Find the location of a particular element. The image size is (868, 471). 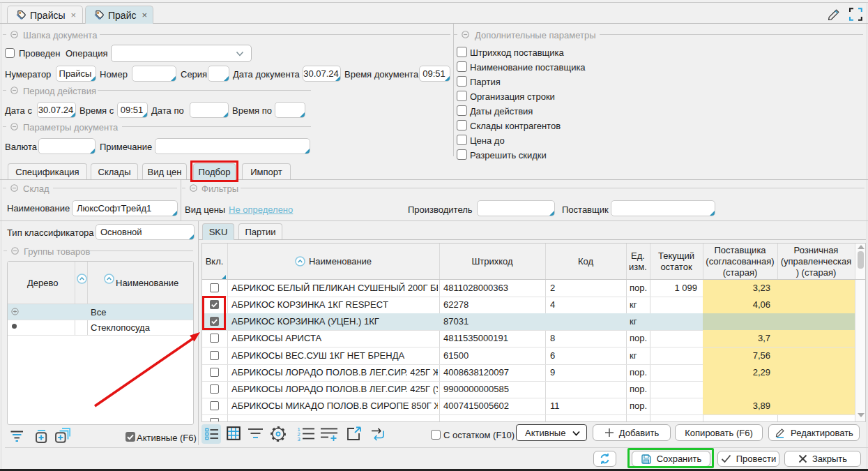

svg-text: 3 is located at coordinates (299, 439).